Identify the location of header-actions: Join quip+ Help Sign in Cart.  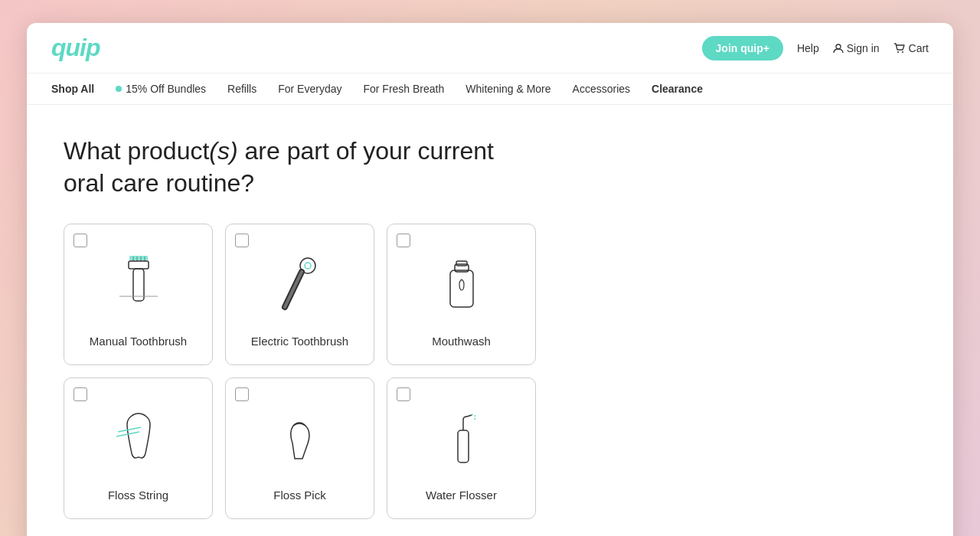
(815, 48).